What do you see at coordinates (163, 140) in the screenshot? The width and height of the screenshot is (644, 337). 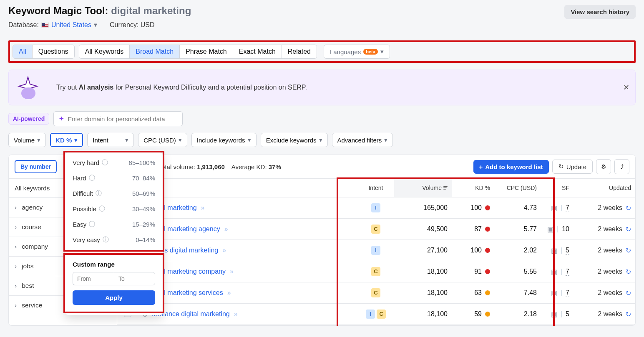 I see `filter-cpc: CPC (USD)▾` at bounding box center [163, 140].